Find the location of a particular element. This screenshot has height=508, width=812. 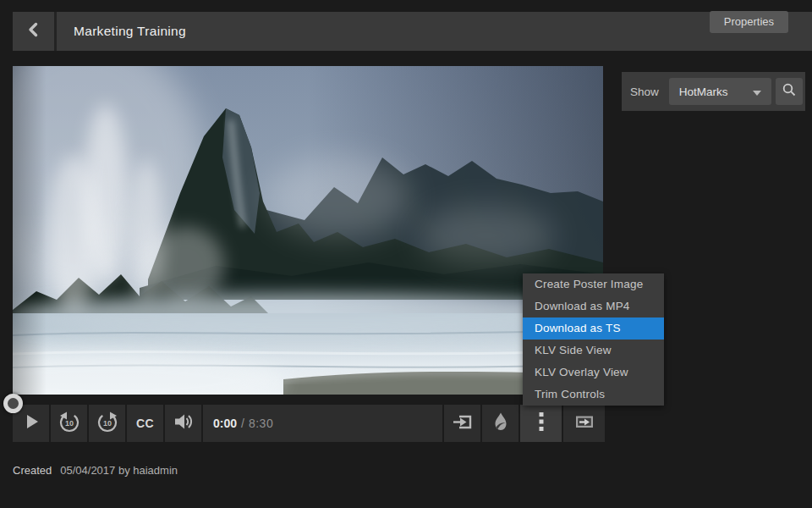

hotmarks-filter-panel: Show HotMarks is located at coordinates (714, 91).